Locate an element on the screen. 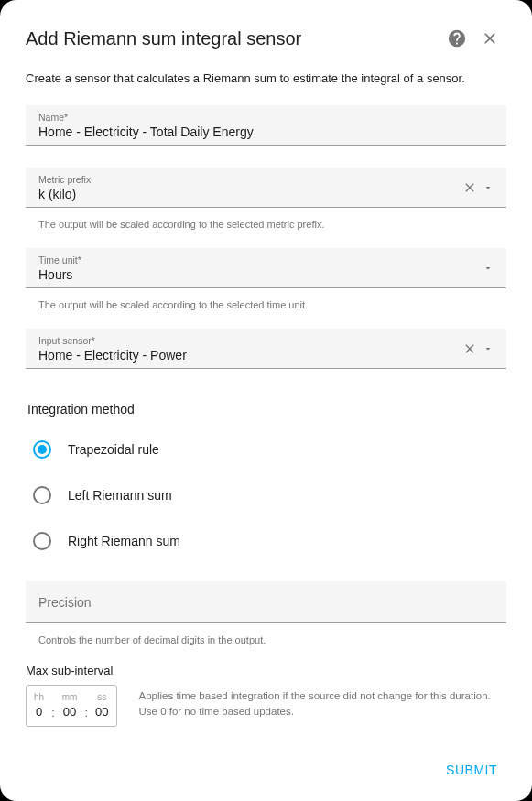 This screenshot has width=532, height=801. radio-label: Trapezoidal rule is located at coordinates (114, 449).